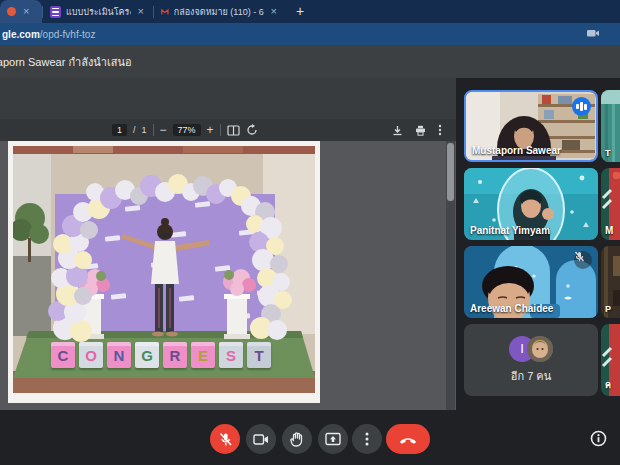 Image resolution: width=620 pixels, height=465 pixels. I want to click on address-bar: gle.com/opd-fvhf-toz, so click(310, 34).